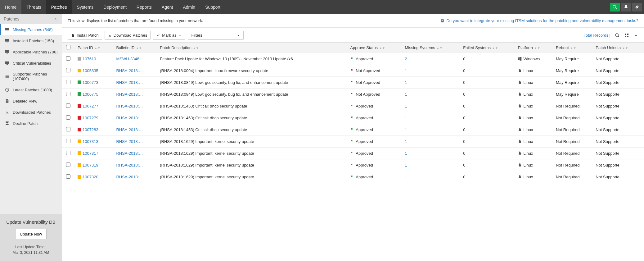  I want to click on notifications-icon, so click(626, 7).